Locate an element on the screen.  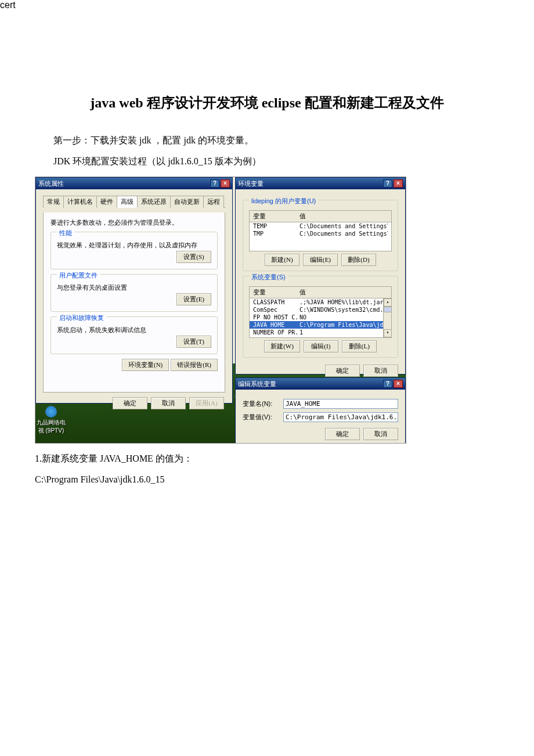
window-title: 系统属性 is located at coordinates (51, 183).